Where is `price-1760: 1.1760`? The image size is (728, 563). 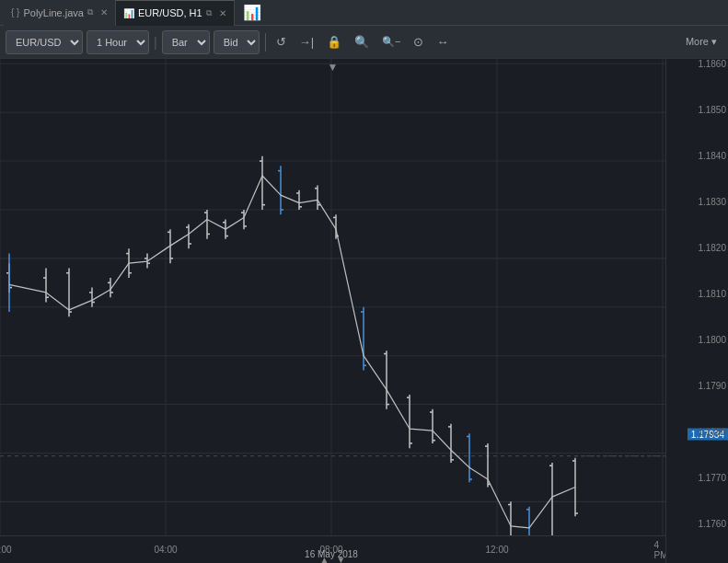 price-1760: 1.1760 is located at coordinates (712, 524).